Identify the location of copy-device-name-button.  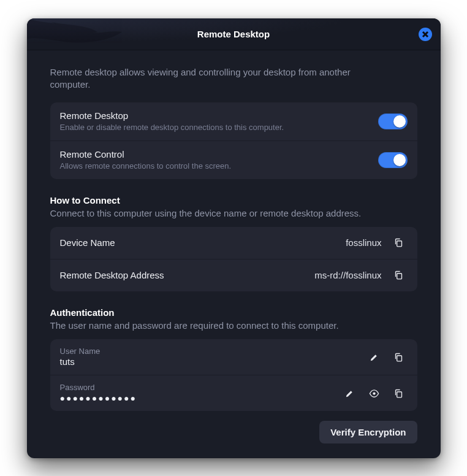
(399, 243).